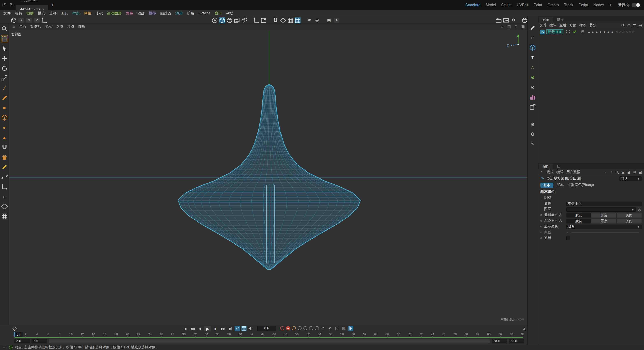 The width and height of the screenshot is (644, 350). Describe the element at coordinates (4, 128) in the screenshot. I see `sphere-primitive-icon: ●` at that location.